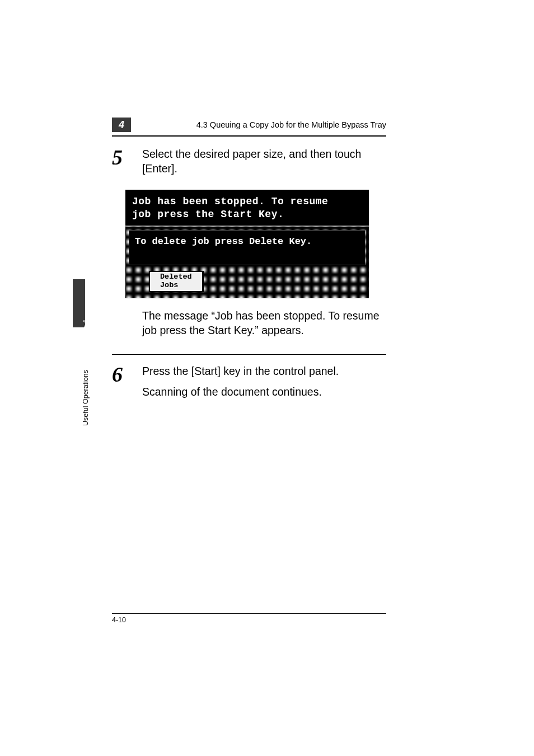  I want to click on chapter-badge: 4, so click(121, 125).